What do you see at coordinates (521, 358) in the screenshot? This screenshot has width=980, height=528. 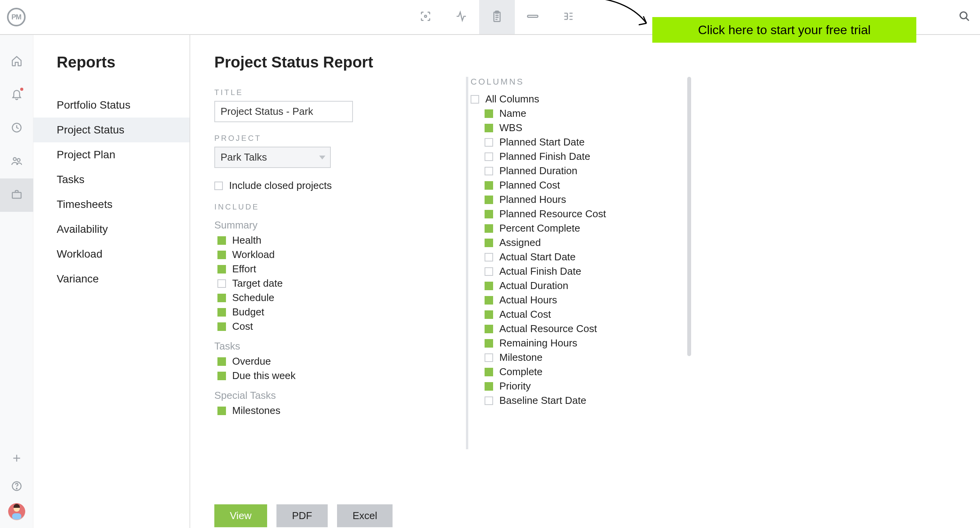 I see `checkbox-label: Milestone` at bounding box center [521, 358].